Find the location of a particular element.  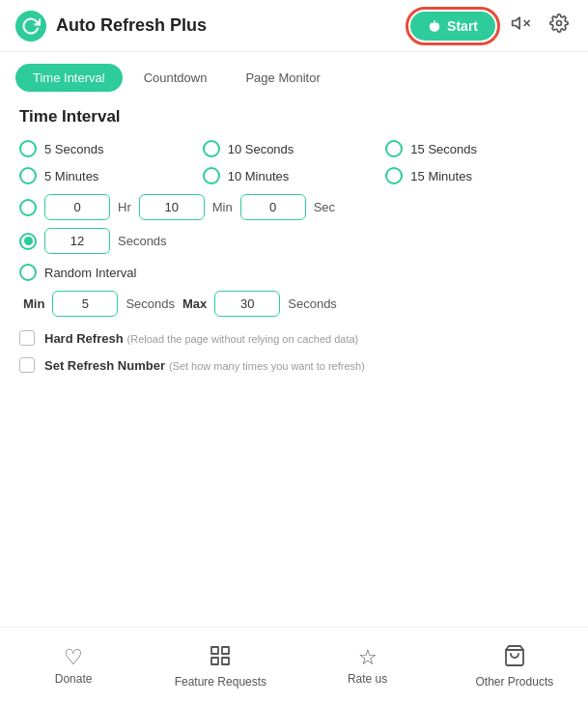

max-value-input is located at coordinates (247, 303).